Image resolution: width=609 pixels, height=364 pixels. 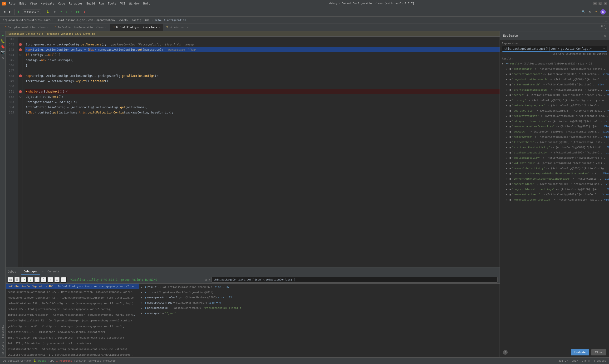 I want to click on menu-code: Code, so click(x=62, y=3).